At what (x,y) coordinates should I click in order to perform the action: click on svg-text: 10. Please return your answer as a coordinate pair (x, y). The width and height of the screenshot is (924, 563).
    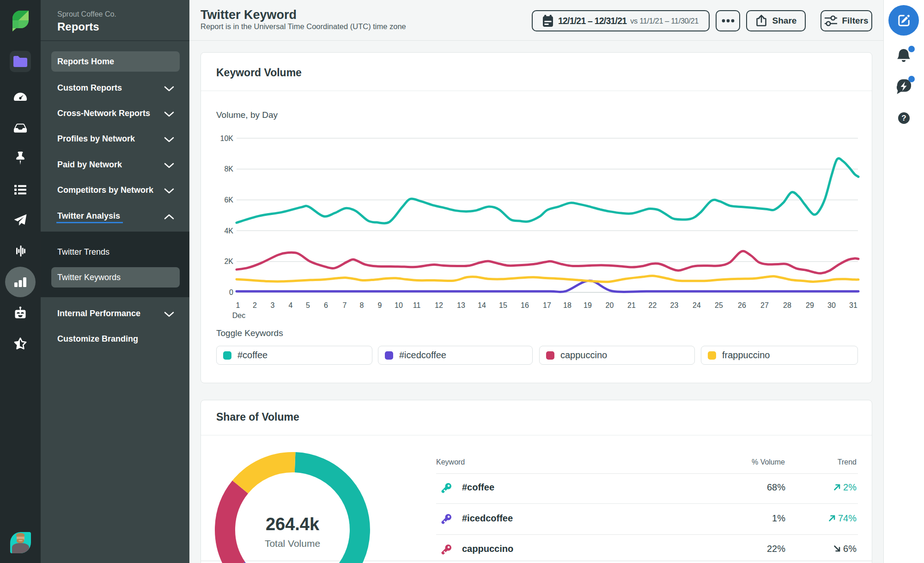
    Looking at the image, I should click on (399, 305).